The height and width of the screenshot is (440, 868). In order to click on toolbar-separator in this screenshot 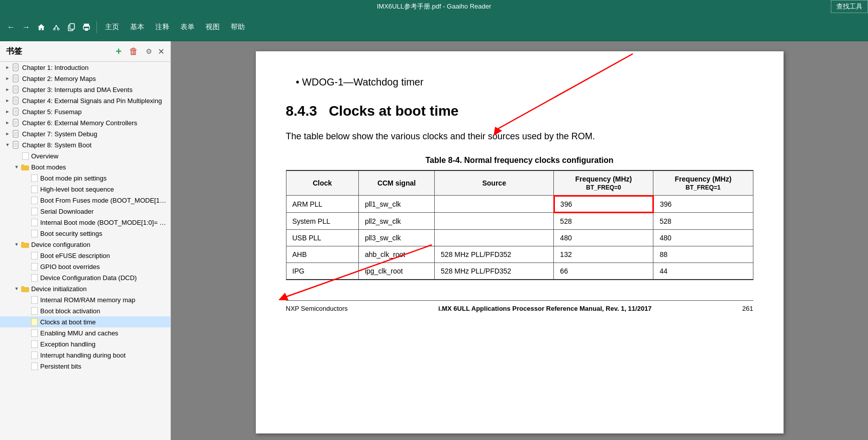, I will do `click(97, 27)`.